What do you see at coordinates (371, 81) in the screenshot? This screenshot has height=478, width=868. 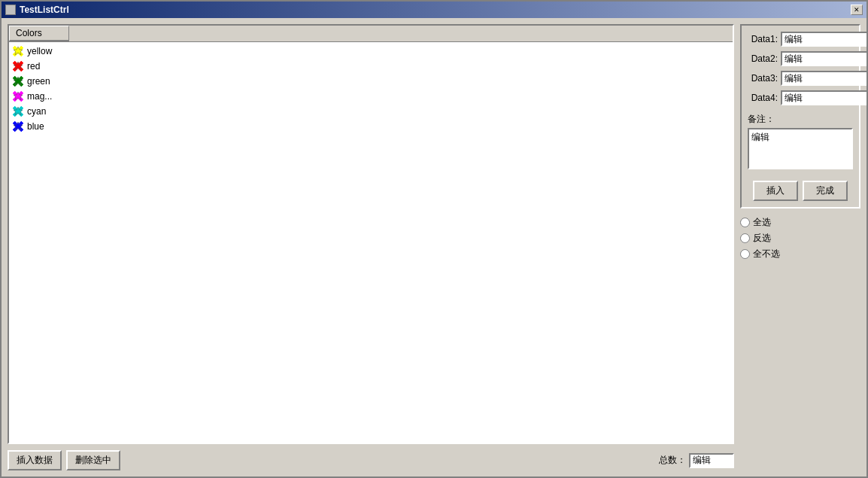 I see `list-item: green` at bounding box center [371, 81].